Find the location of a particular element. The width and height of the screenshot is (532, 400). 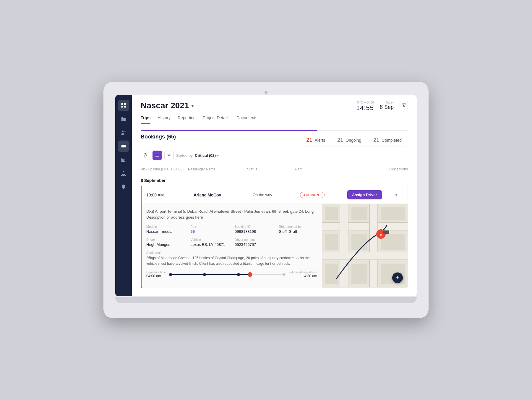

col-pickup-time: Pick up time (UTC + 04:00) is located at coordinates (164, 169).